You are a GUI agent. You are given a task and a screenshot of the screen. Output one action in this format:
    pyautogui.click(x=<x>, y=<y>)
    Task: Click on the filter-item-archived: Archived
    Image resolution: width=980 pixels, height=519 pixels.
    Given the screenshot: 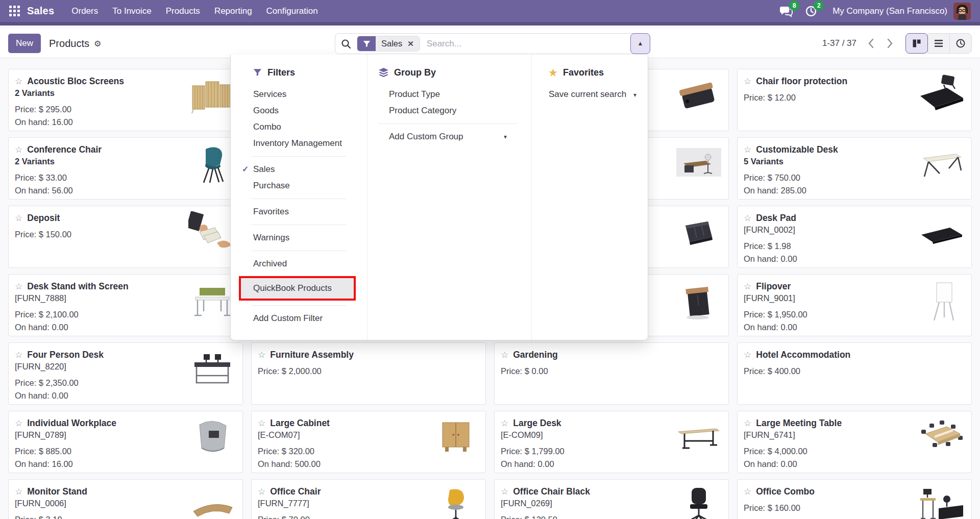 What is the action you would take?
    pyautogui.click(x=305, y=264)
    